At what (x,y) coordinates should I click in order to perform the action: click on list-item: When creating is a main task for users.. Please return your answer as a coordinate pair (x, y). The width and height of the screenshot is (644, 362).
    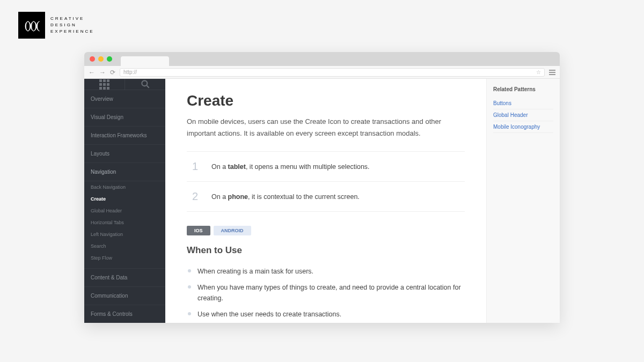
    Looking at the image, I should click on (326, 271).